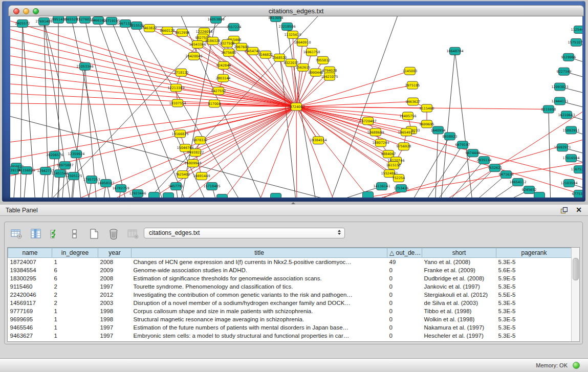 Image resolution: width=588 pixels, height=372 pixels. I want to click on graph-node: 8938923, so click(450, 136).